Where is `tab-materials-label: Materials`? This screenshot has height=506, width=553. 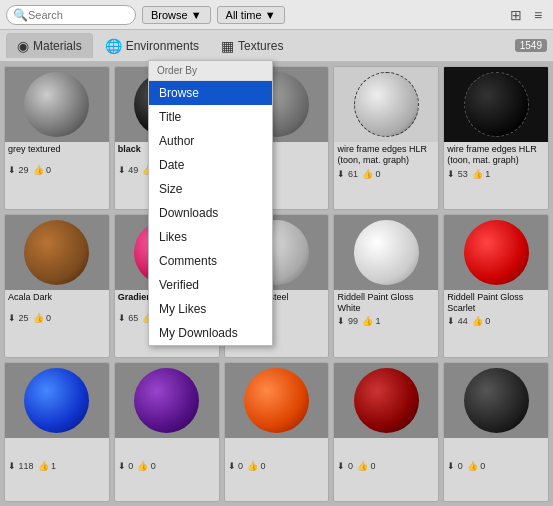
tab-materials-label: Materials is located at coordinates (58, 46).